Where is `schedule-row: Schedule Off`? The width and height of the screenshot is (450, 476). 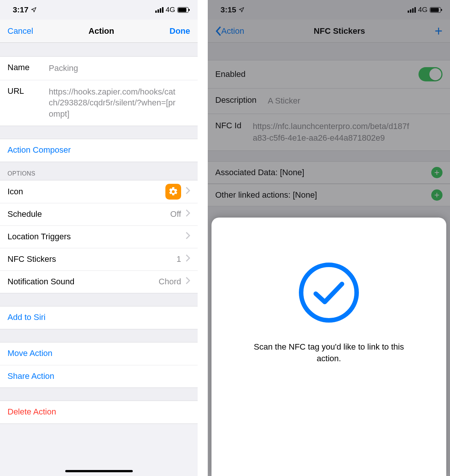 schedule-row: Schedule Off is located at coordinates (99, 214).